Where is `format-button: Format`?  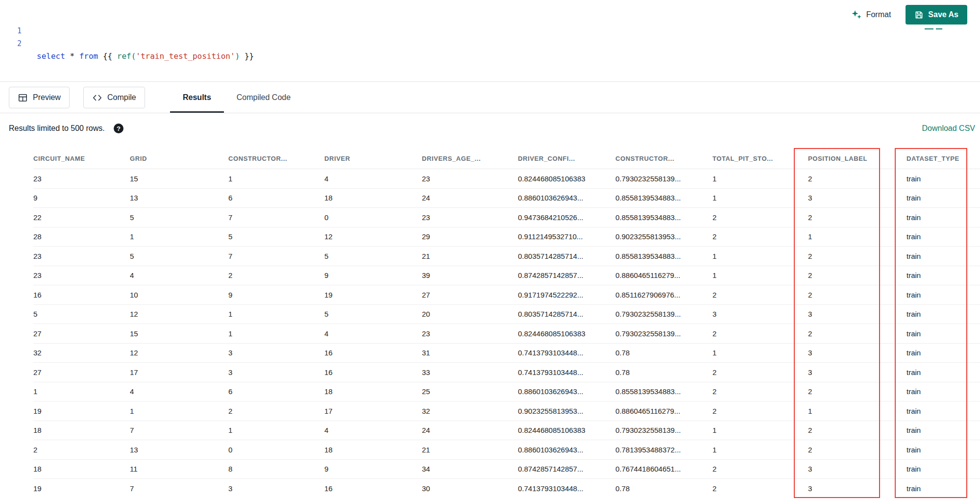 format-button: Format is located at coordinates (871, 15).